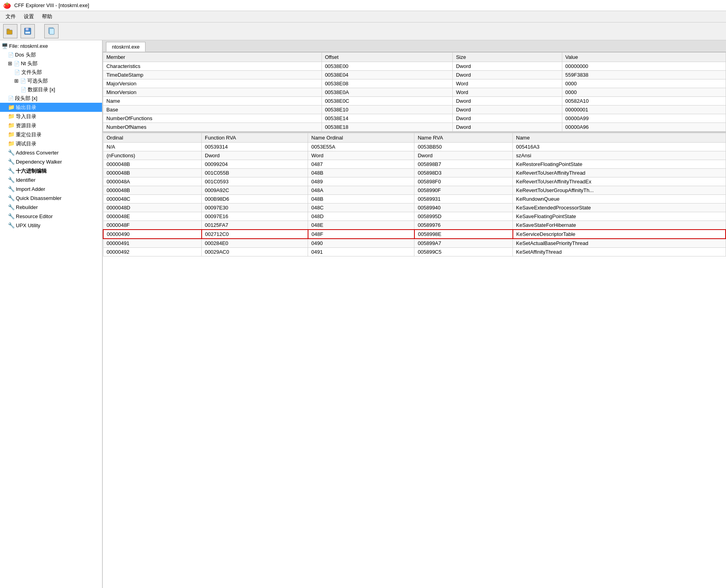 The width and height of the screenshot is (726, 588). Describe the element at coordinates (414, 190) in the screenshot. I see `table-row: 0000048B0009A92C048A0058990FKeRevertToUs…` at that location.